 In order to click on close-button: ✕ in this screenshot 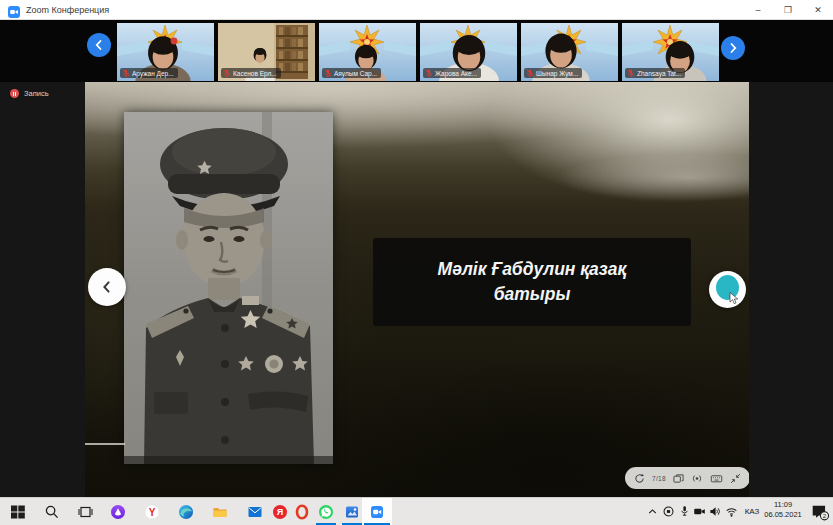, I will do `click(818, 10)`.